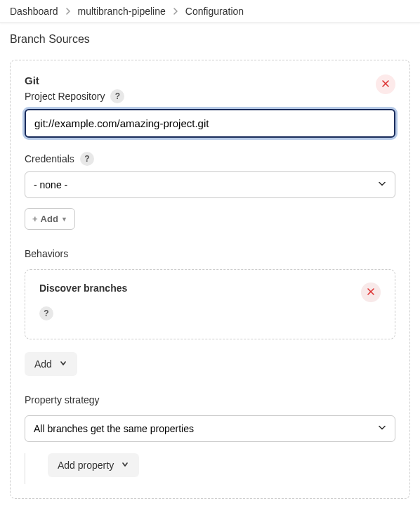  What do you see at coordinates (49, 219) in the screenshot?
I see `add-credentials-label: Add` at bounding box center [49, 219].